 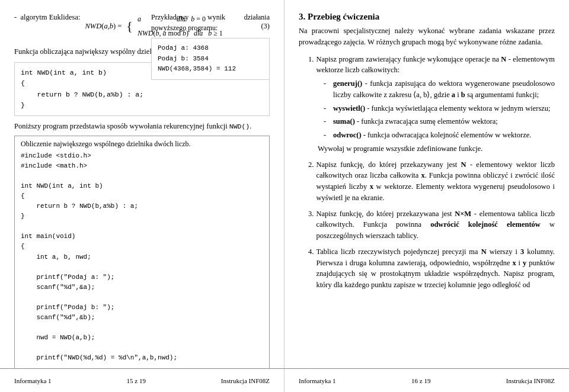 What do you see at coordinates (210, 49) in the screenshot?
I see `sample-output-section: Przykładowy wynik działania powyższego p…` at bounding box center [210, 49].